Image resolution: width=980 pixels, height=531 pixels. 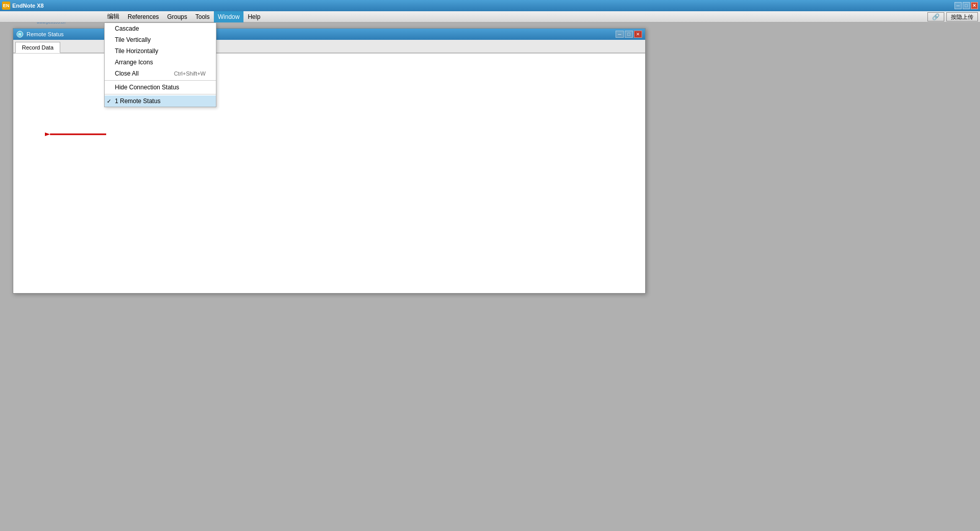 I want to click on title-bar-controls: ─ □ ✕, so click(x=966, y=6).